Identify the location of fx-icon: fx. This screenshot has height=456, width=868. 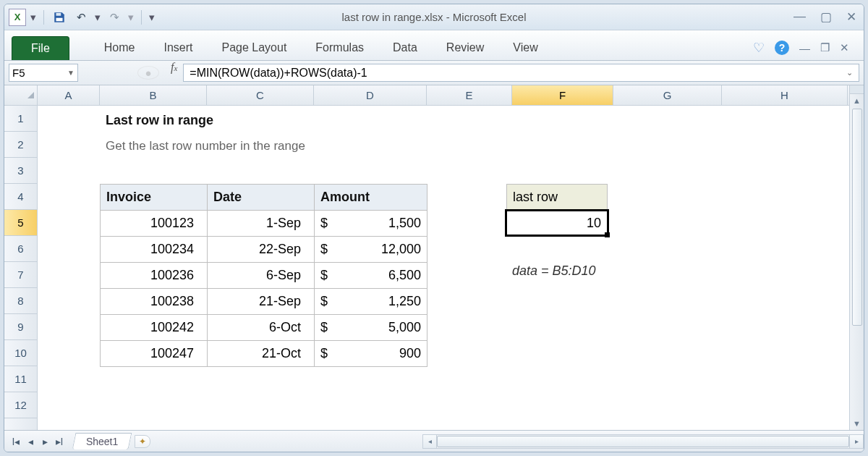
(174, 72).